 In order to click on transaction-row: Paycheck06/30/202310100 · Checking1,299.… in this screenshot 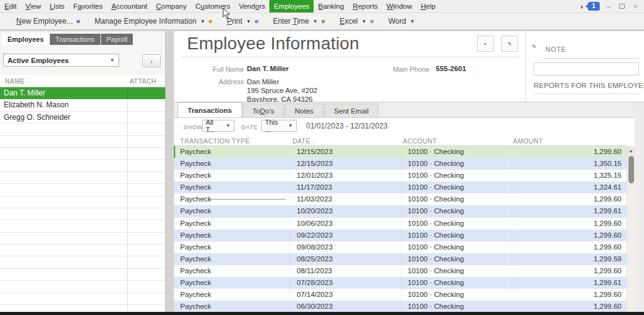, I will do `click(400, 306)`.